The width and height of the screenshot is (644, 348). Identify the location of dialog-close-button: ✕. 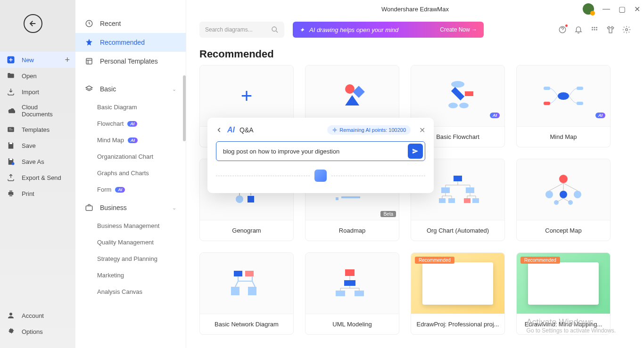
(422, 130).